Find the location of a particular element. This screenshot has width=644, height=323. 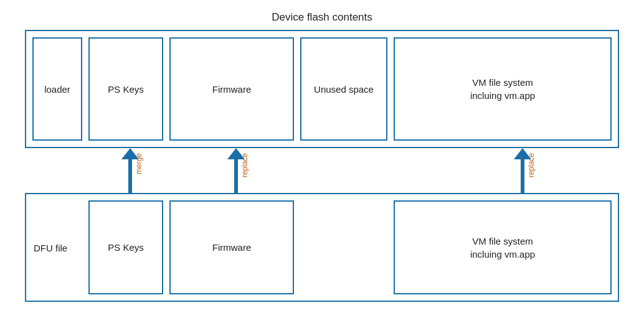

replace-label-1: replace is located at coordinates (245, 166).